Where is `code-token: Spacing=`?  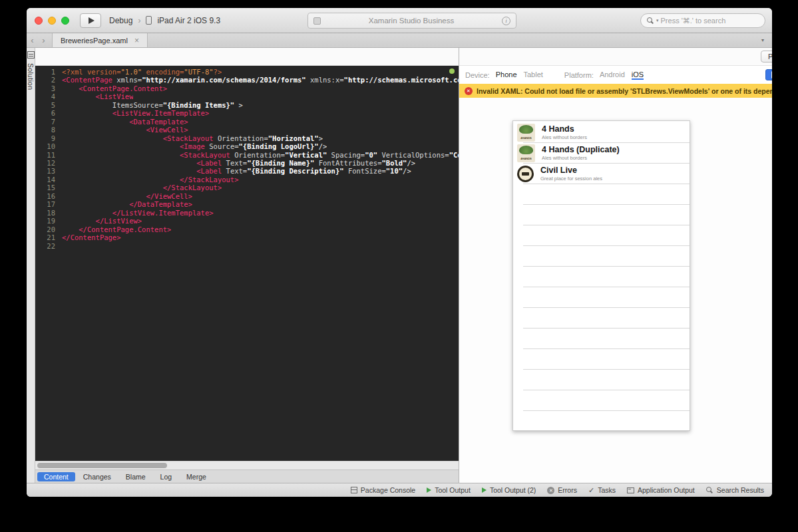
code-token: Spacing= is located at coordinates (346, 155).